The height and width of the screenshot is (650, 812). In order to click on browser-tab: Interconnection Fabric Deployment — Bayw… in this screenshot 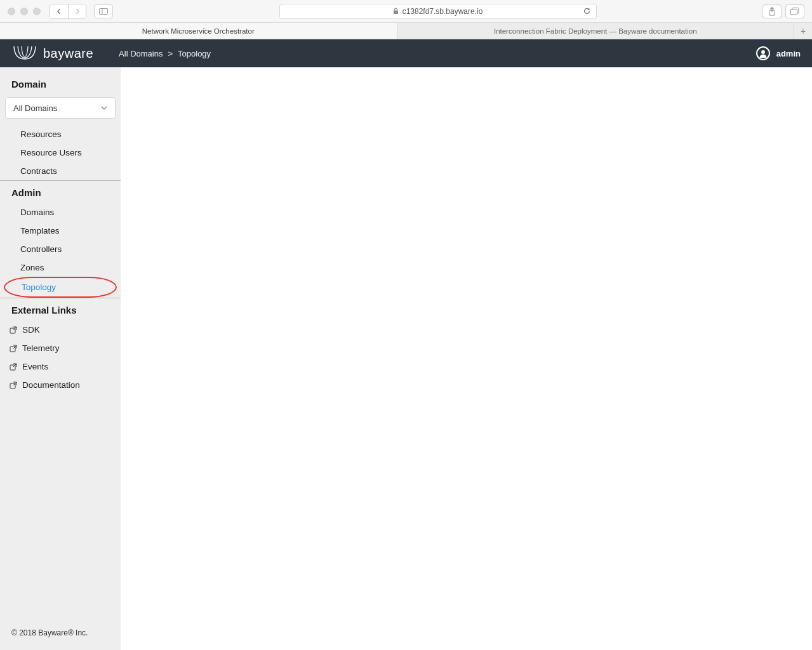, I will do `click(596, 30)`.